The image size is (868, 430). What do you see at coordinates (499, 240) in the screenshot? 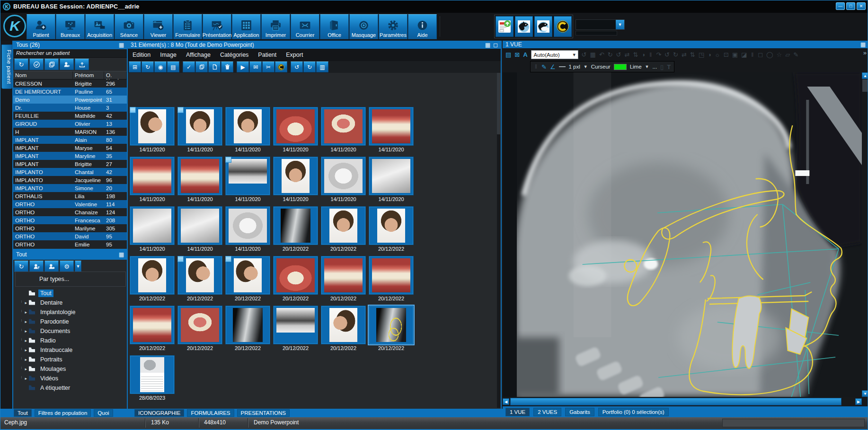
I see `thumbnail-scrollbar` at bounding box center [499, 240].